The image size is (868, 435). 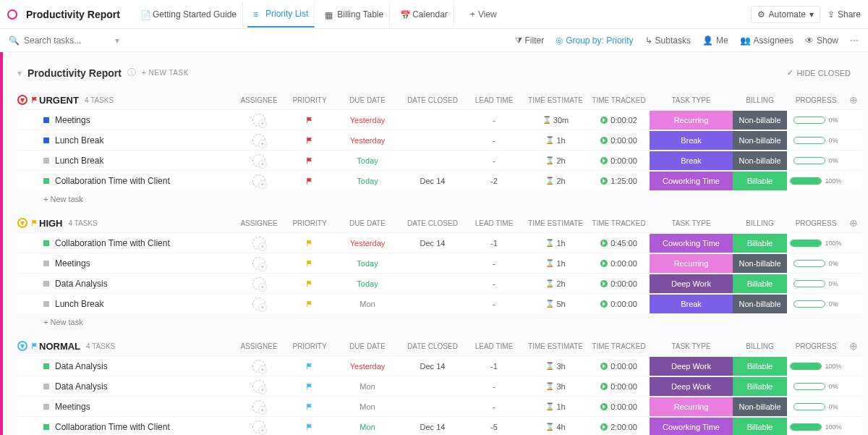 I want to click on tab-calendar: 📅Calendar, so click(x=424, y=14).